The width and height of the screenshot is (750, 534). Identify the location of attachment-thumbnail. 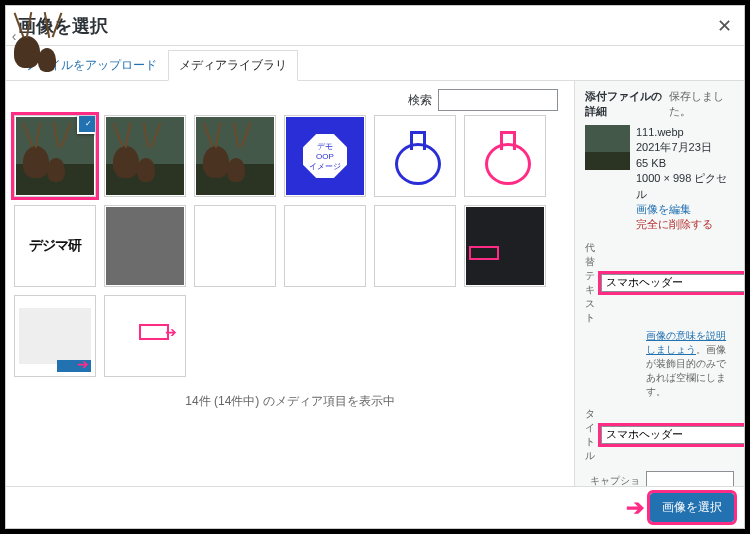
(608, 148).